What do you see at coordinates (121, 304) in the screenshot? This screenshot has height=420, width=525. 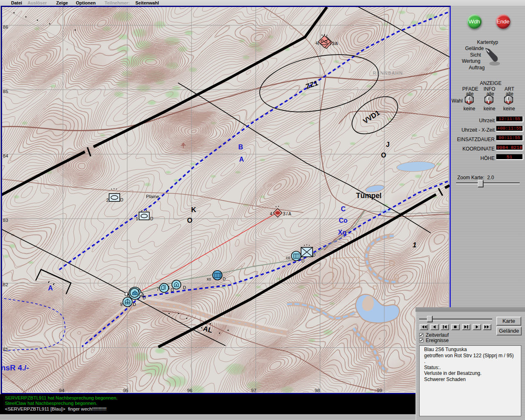 I see `svg-text: 9` at bounding box center [121, 304].